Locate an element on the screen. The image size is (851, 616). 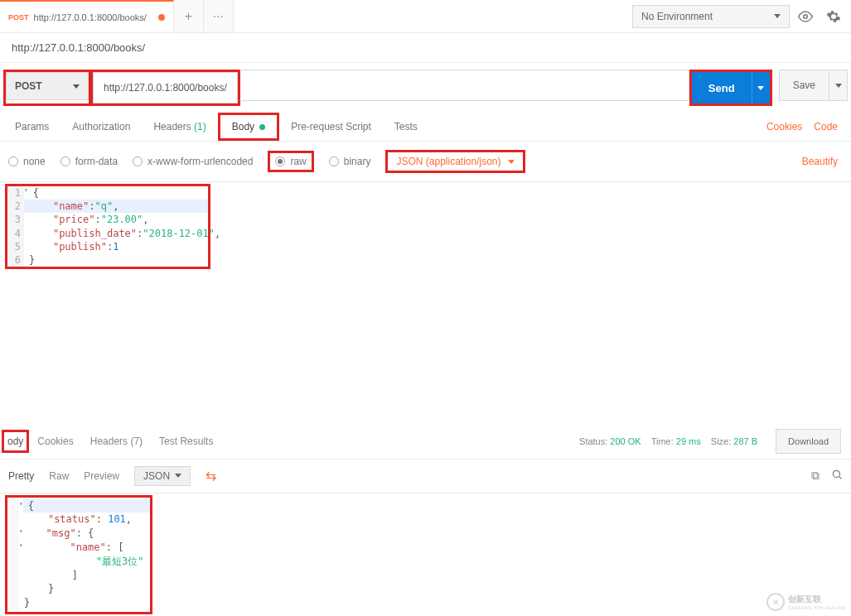
tab-title: http://127.0.0.1:8000/books/ is located at coordinates (90, 17).